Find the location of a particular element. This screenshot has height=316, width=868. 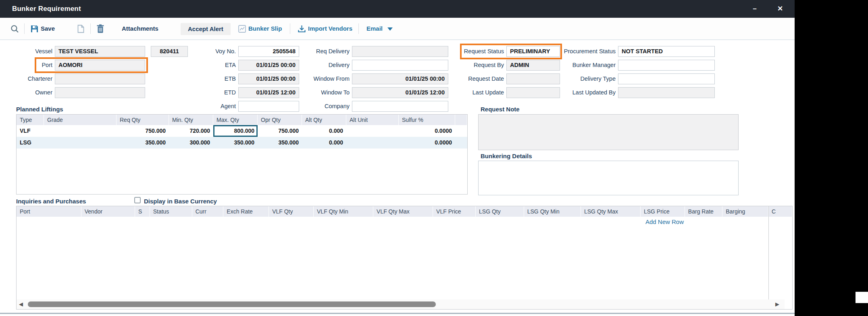

column-header: Port is located at coordinates (49, 211).